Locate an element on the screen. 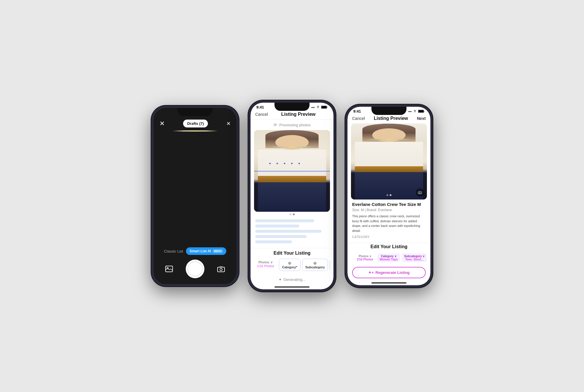  status-time: 9:41 is located at coordinates (260, 107).